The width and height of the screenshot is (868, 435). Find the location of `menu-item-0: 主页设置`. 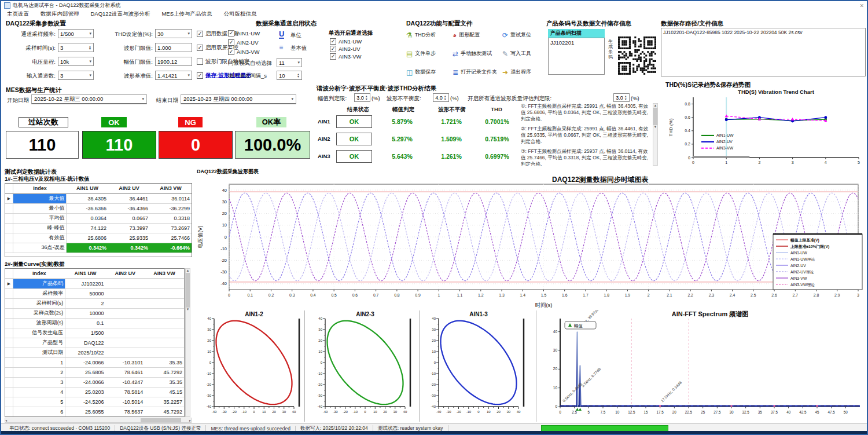

menu-item-0: 主页设置 is located at coordinates (18, 14).